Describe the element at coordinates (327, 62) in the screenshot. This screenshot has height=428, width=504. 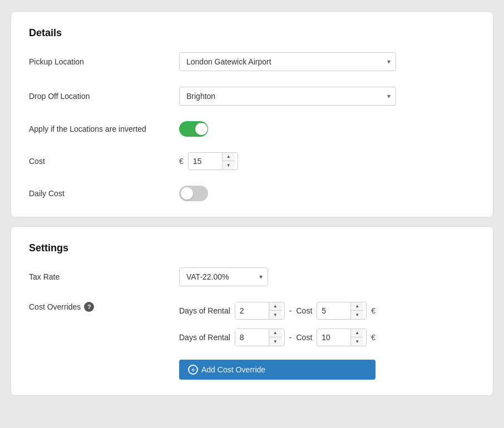
I see `pickup-control: London Gatewick Airport London Heathrow …` at that location.